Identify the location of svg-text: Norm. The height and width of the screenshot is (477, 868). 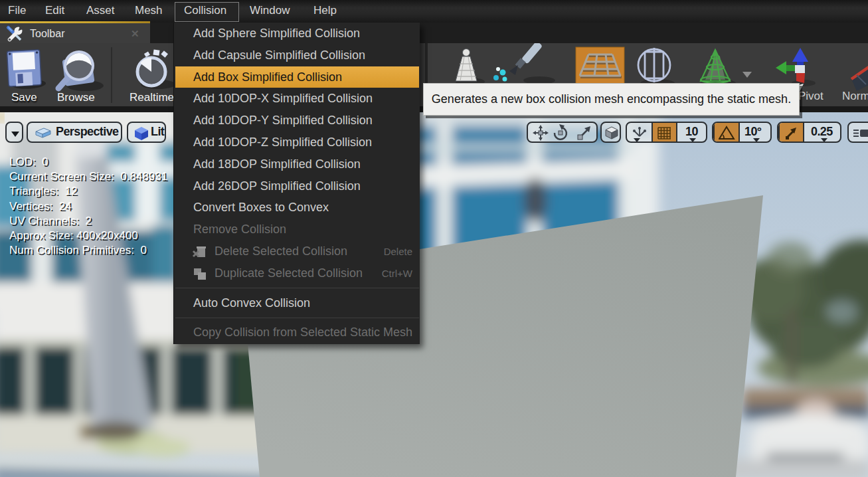
(855, 96).